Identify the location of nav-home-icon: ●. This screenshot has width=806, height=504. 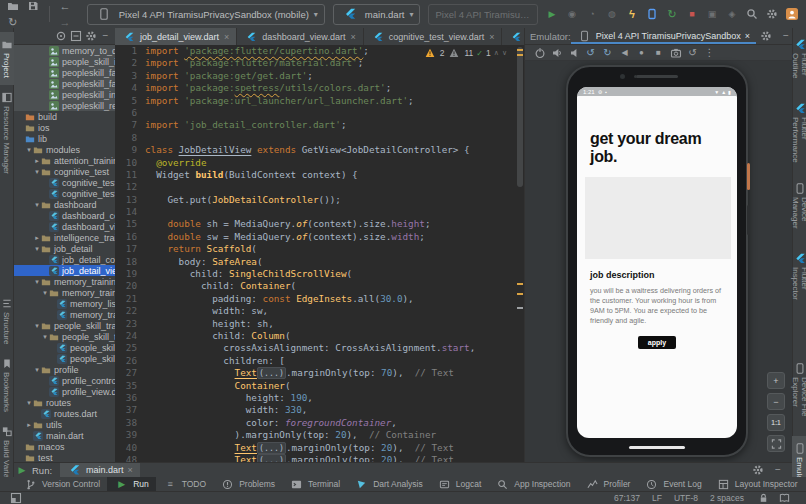
(642, 52).